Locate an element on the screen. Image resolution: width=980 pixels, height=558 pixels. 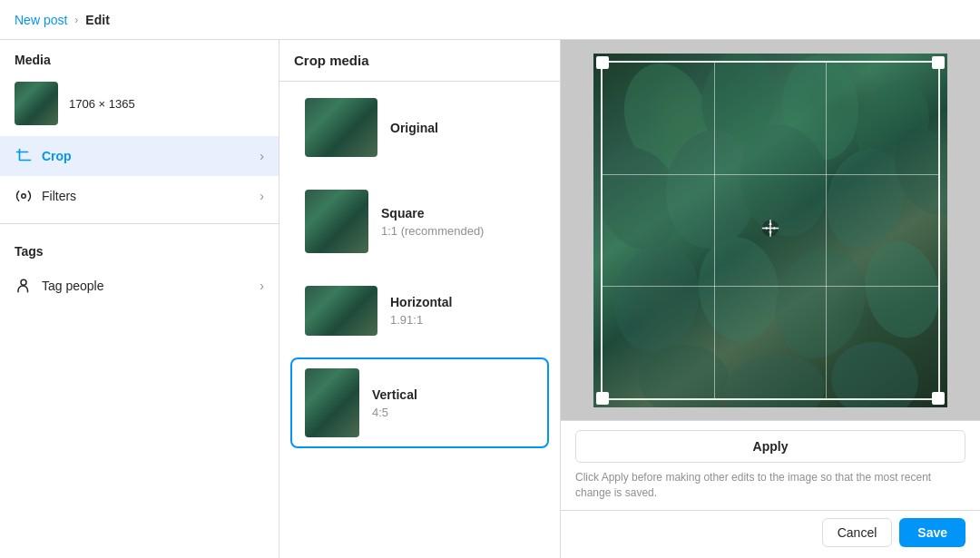
crop-name-square: Square is located at coordinates (432, 213).